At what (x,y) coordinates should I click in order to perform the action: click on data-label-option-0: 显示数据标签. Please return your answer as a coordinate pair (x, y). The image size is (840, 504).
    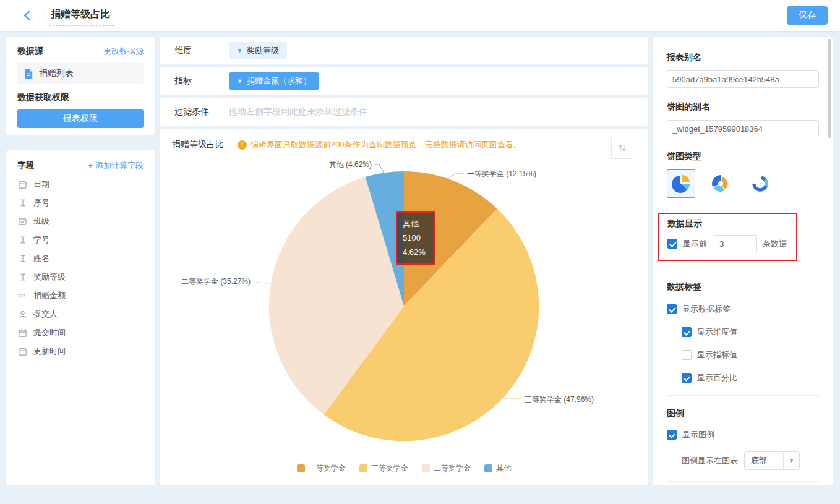
    Looking at the image, I should click on (743, 309).